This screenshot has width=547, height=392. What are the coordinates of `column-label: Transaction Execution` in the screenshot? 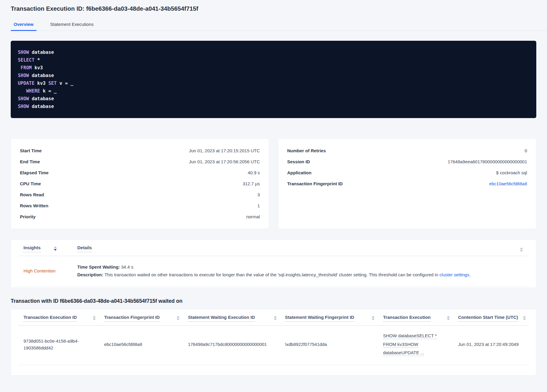 It's located at (407, 318).